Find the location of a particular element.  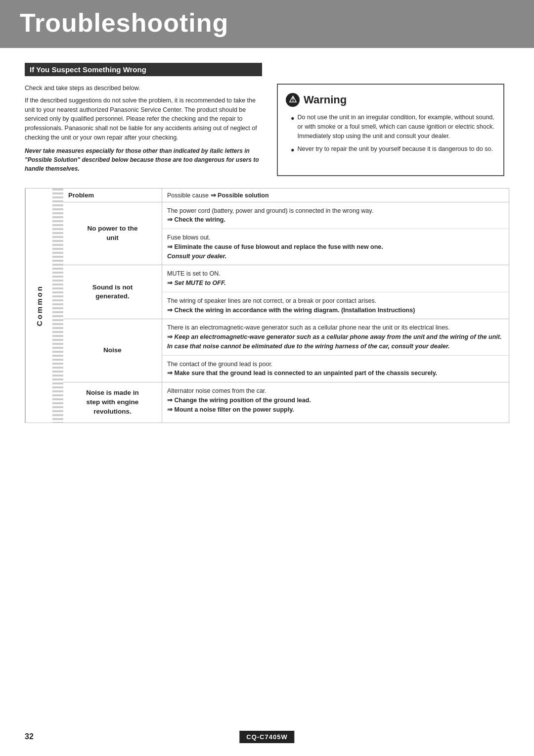

problem-no-power: No power to theunit is located at coordinates (113, 234).